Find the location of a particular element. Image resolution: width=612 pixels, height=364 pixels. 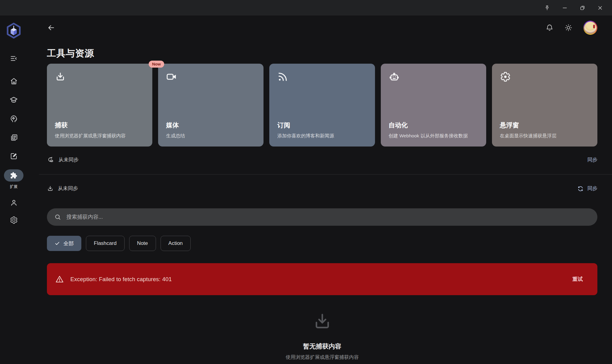

avatar-image is located at coordinates (590, 28).